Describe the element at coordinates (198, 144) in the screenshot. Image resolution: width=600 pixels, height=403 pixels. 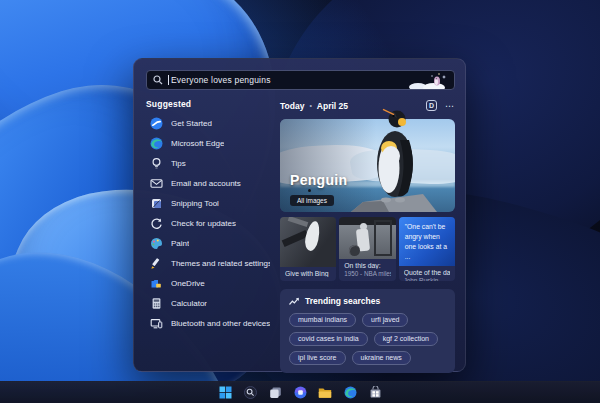
I see `suggested-item-label: Microsoft Edge` at that location.